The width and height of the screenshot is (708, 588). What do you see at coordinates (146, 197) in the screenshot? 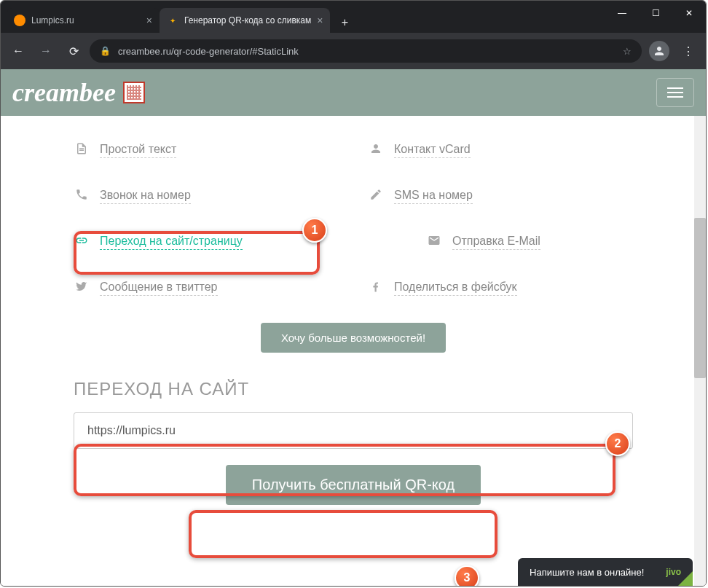
I see `option-label: Звонок на номер` at bounding box center [146, 197].